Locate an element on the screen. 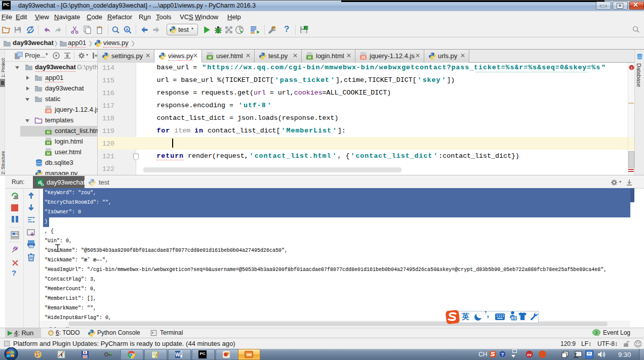  svg-text: 30 is located at coordinates (514, 319).